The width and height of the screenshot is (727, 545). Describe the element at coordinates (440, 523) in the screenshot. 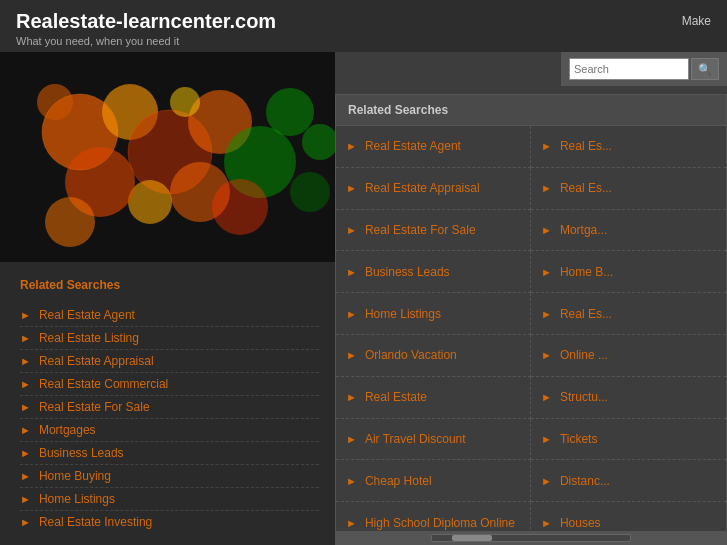

I see `right-related-link: High School Diploma Online` at that location.